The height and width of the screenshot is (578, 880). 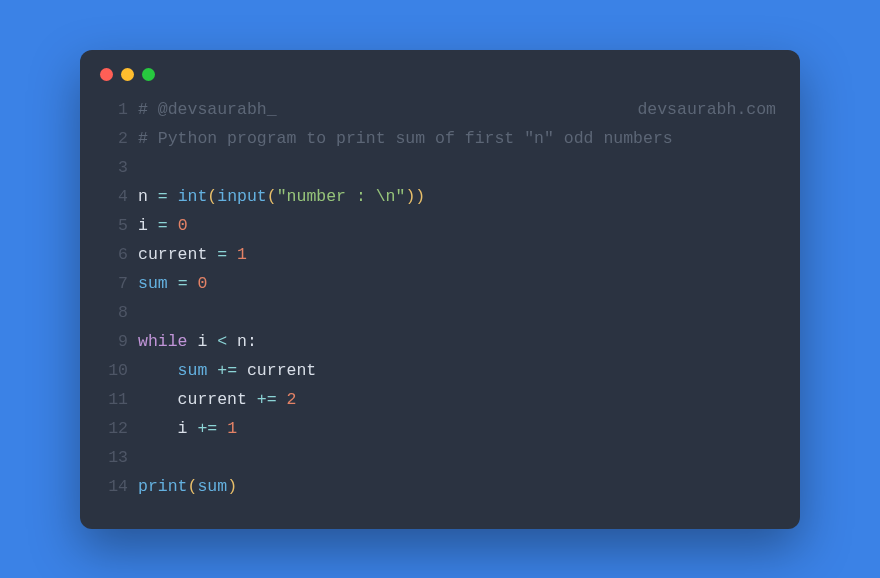 What do you see at coordinates (113, 110) in the screenshot?
I see `line-number: 1` at bounding box center [113, 110].